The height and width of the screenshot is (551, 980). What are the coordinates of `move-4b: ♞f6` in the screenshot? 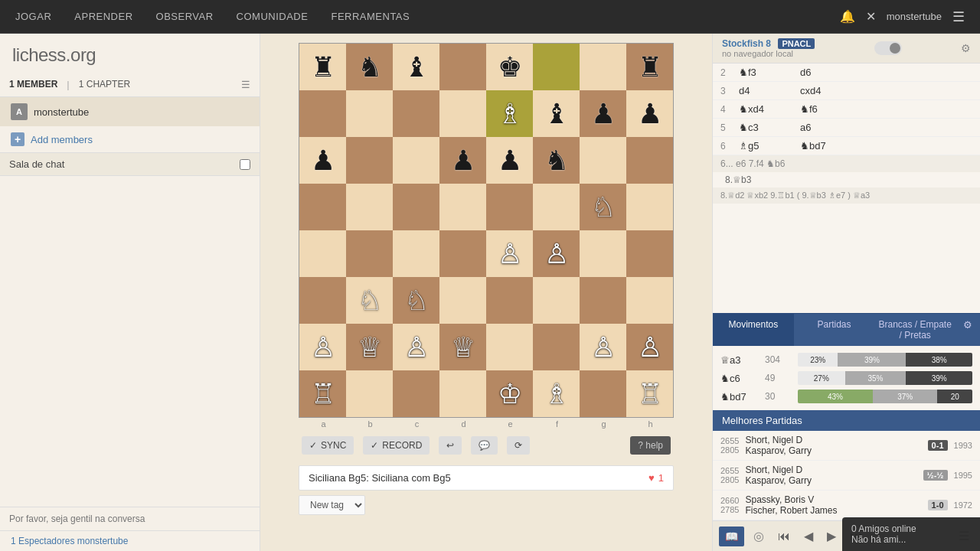 It's located at (808, 109).